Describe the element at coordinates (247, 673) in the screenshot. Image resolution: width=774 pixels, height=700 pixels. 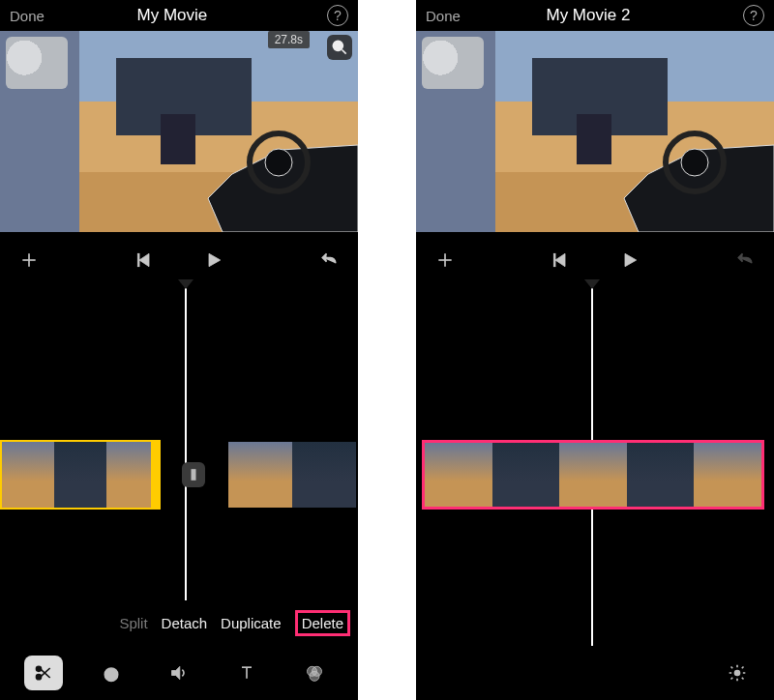
I see `titles-tool` at that location.